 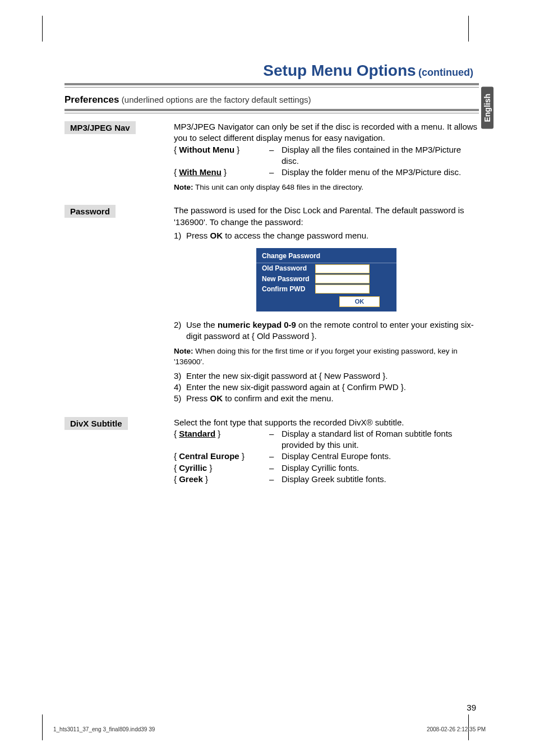 I want to click on option-desc: Display a standard list of Roman subtitl…, so click(x=380, y=440).